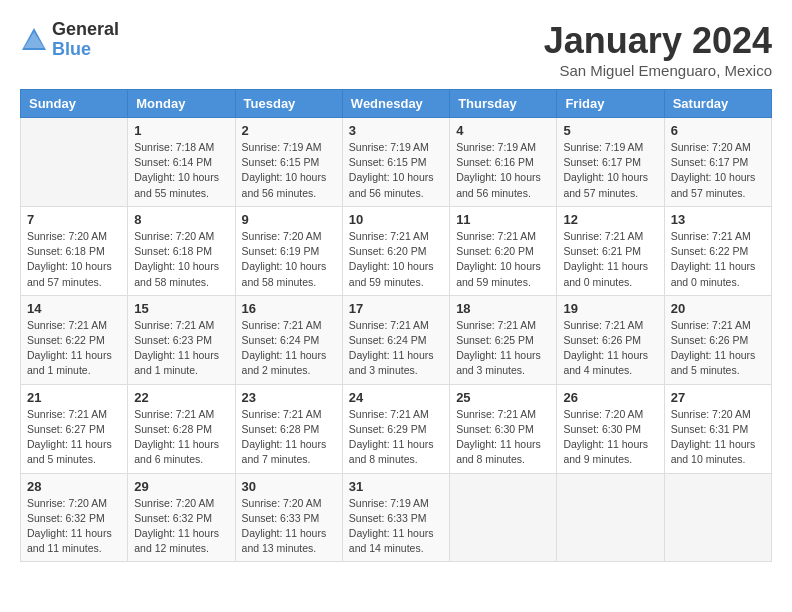  What do you see at coordinates (718, 220) in the screenshot?
I see `day-number: 13` at bounding box center [718, 220].